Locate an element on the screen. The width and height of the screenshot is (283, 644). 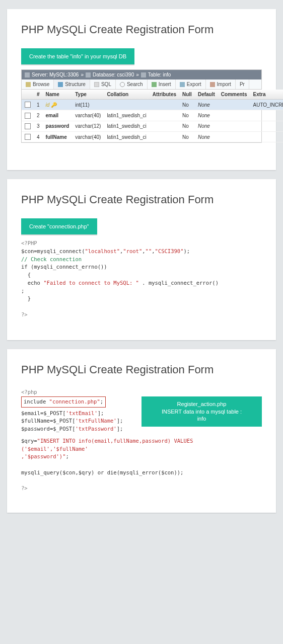
code-and-note-row: include "connection.php"; $email=$_POST[… is located at coordinates (142, 415).